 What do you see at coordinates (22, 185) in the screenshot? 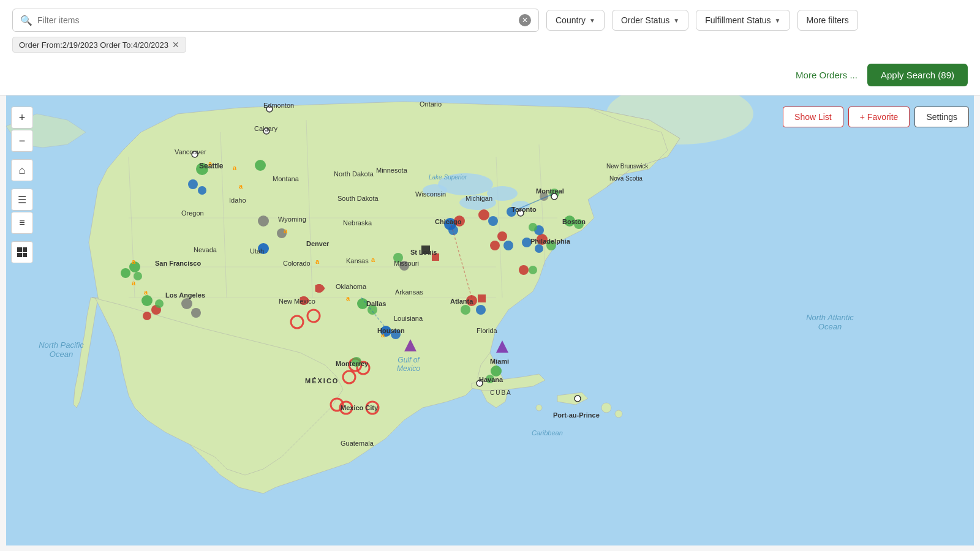
I see `map-controls: + − ⌂ ☰ ≡` at bounding box center [22, 185].